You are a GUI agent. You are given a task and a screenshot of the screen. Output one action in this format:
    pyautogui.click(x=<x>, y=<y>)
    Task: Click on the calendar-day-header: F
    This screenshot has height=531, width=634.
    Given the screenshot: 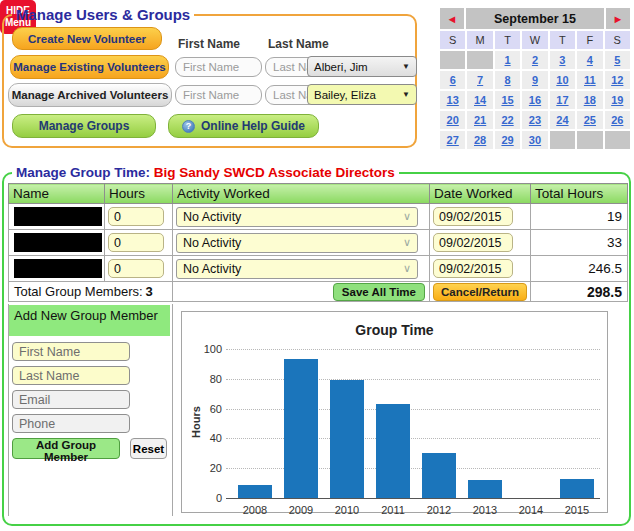 What is the action you would take?
    pyautogui.click(x=590, y=40)
    